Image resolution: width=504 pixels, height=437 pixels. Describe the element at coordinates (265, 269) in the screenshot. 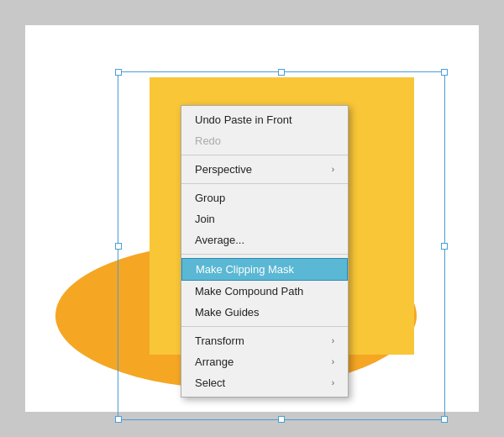

I see `menu-item-make-clipping-mask: Make Clipping Mask` at that location.